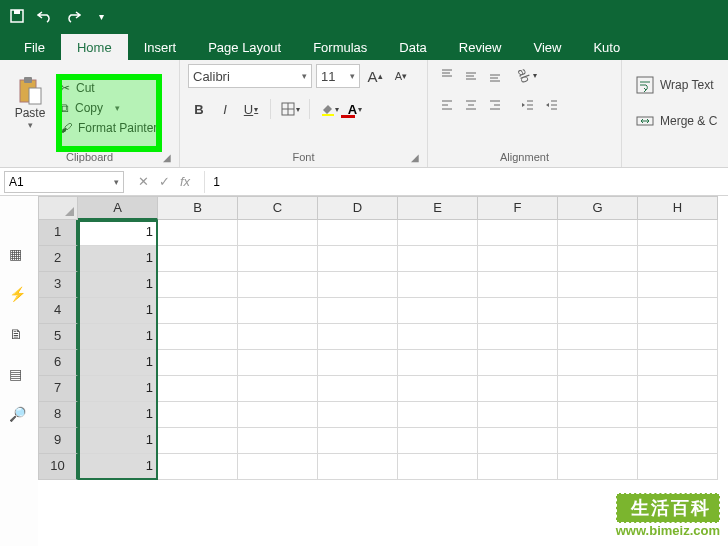 The height and width of the screenshot is (546, 728). I want to click on align-right-button, so click(495, 105).